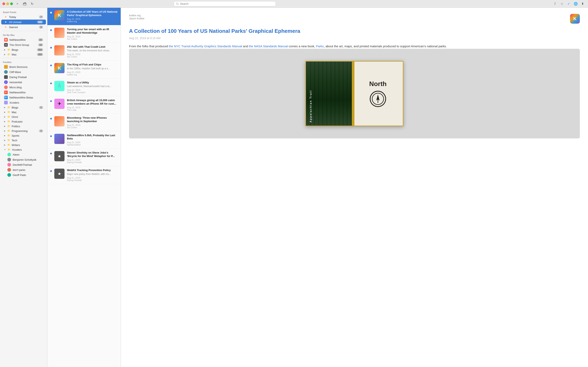  Describe the element at coordinates (320, 46) in the screenshot. I see `detail-link-3: Parks` at that location.